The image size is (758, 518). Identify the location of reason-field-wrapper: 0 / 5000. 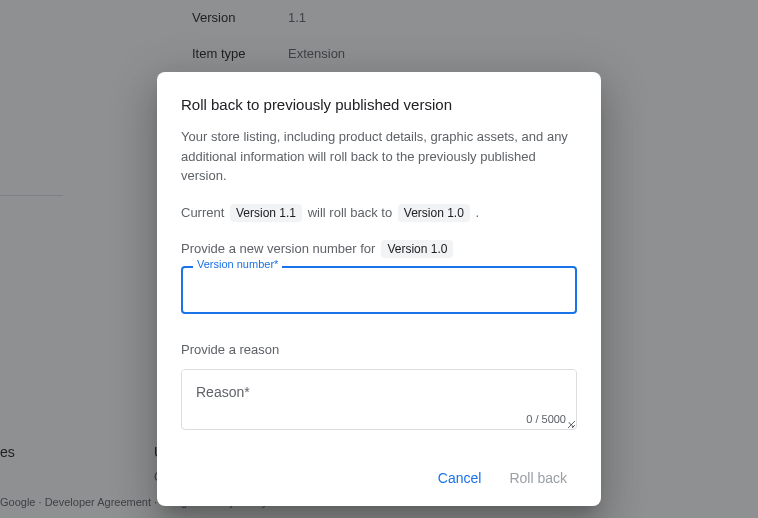
(379, 400).